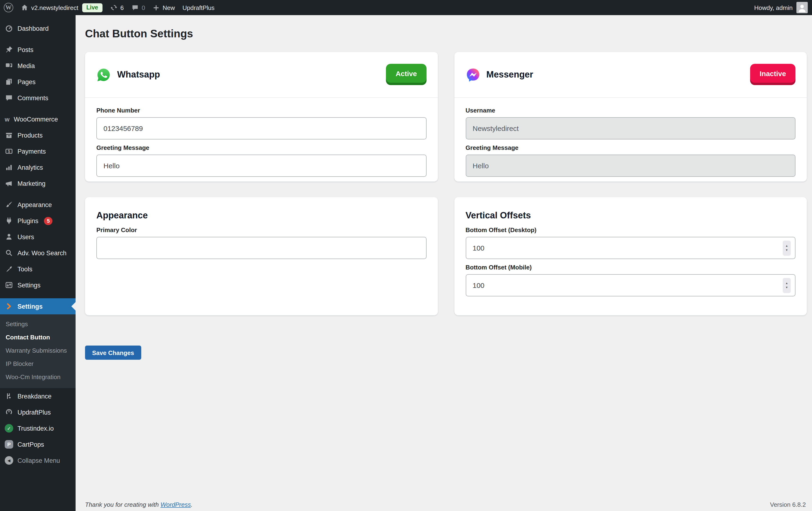 The width and height of the screenshot is (812, 511). Describe the element at coordinates (261, 166) in the screenshot. I see `whatsapp-greeting-input` at that location.